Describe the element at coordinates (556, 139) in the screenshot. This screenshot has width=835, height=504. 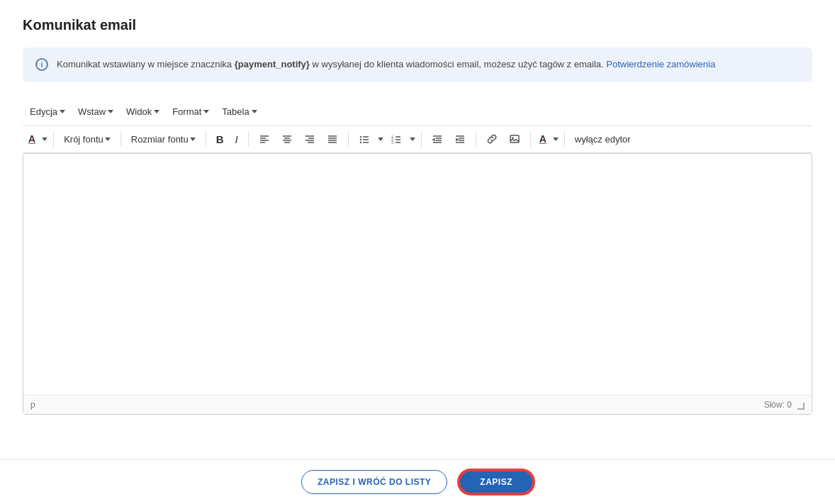
I see `text-color-chevron-icon` at that location.